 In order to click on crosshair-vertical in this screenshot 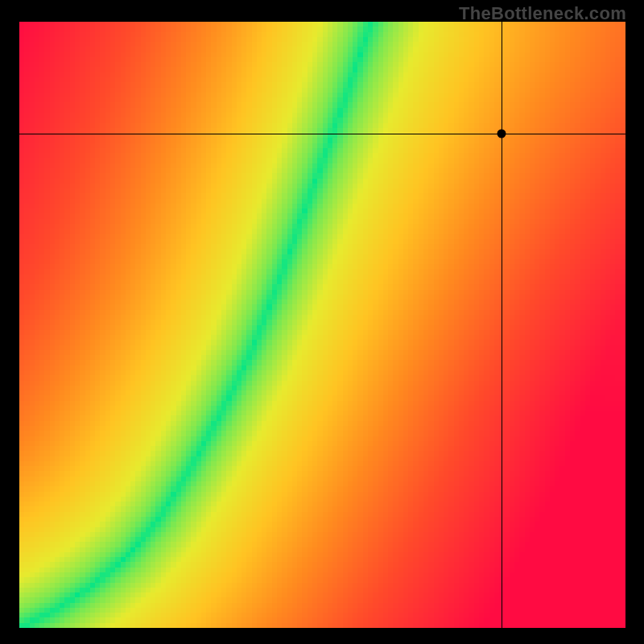, I will do `click(502, 325)`.